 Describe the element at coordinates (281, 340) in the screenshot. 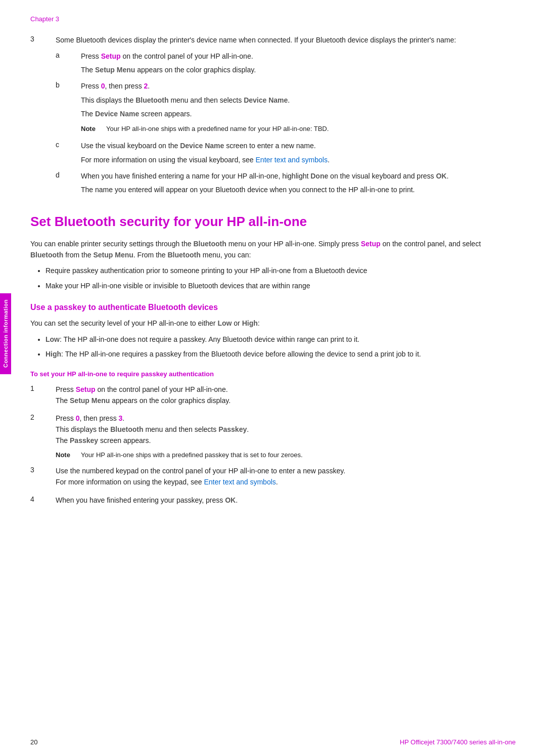

I see `passkey-bullet-low: Low: The HP all-in-one does not require …` at that location.